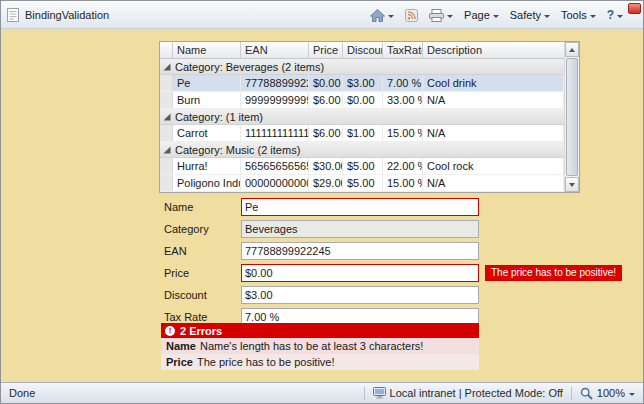 Image resolution: width=644 pixels, height=404 pixels. What do you see at coordinates (360, 251) in the screenshot?
I see `ean-input` at bounding box center [360, 251].